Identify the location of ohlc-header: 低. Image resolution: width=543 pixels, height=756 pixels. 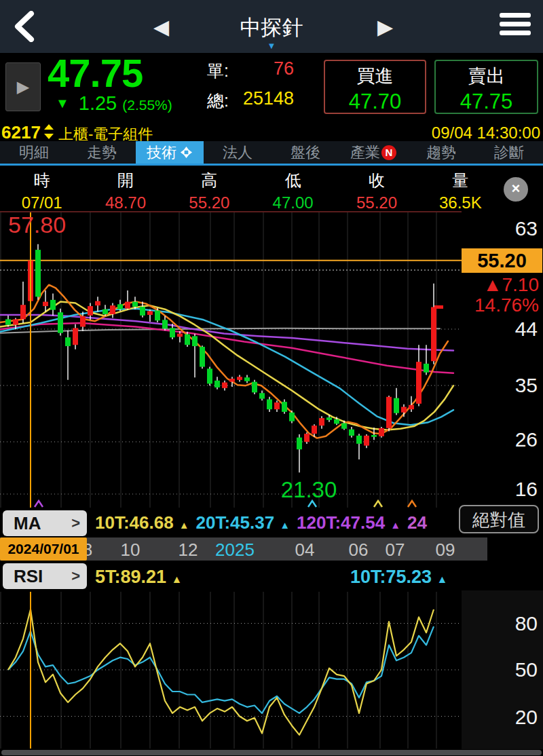
(293, 181).